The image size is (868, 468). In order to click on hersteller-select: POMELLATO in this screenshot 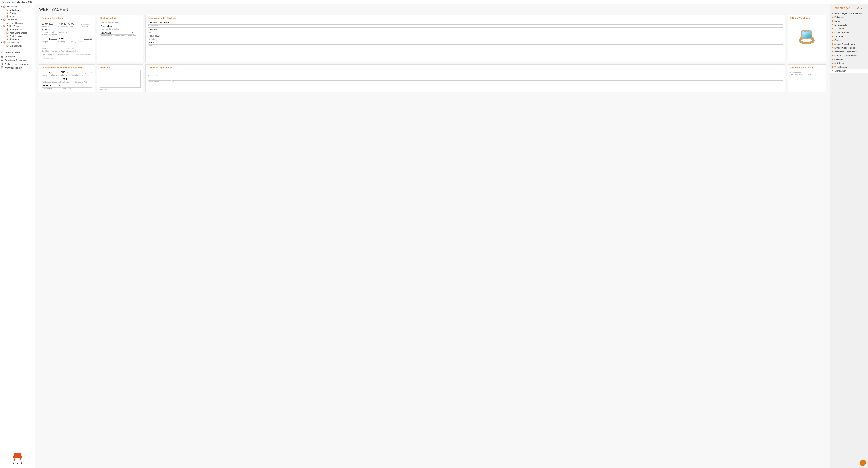, I will do `click(465, 36)`.